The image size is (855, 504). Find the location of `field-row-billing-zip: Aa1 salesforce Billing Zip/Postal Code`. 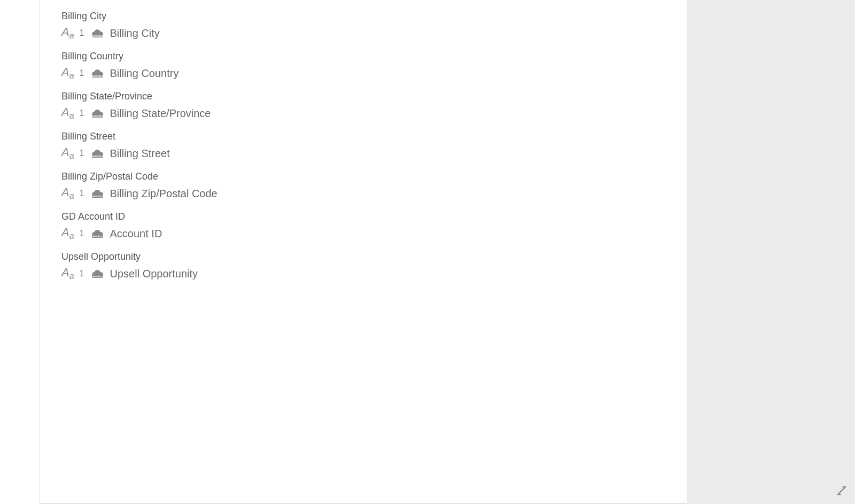

field-row-billing-zip: Aa1 salesforce Billing Zip/Postal Code is located at coordinates (363, 193).